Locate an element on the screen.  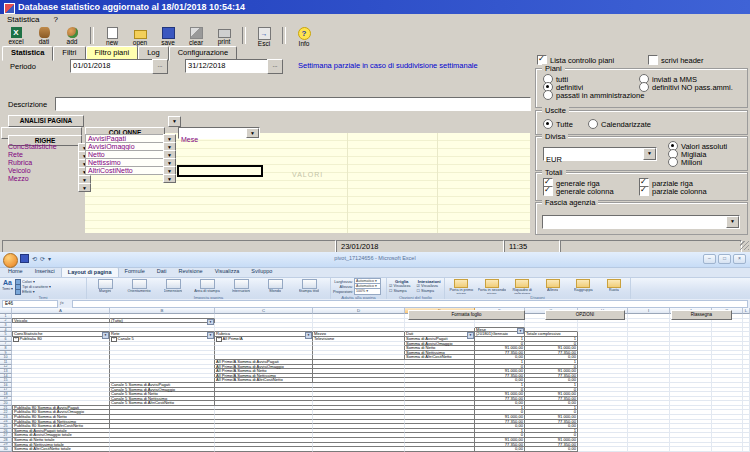
cell-K30 is located at coordinates (728, 450).